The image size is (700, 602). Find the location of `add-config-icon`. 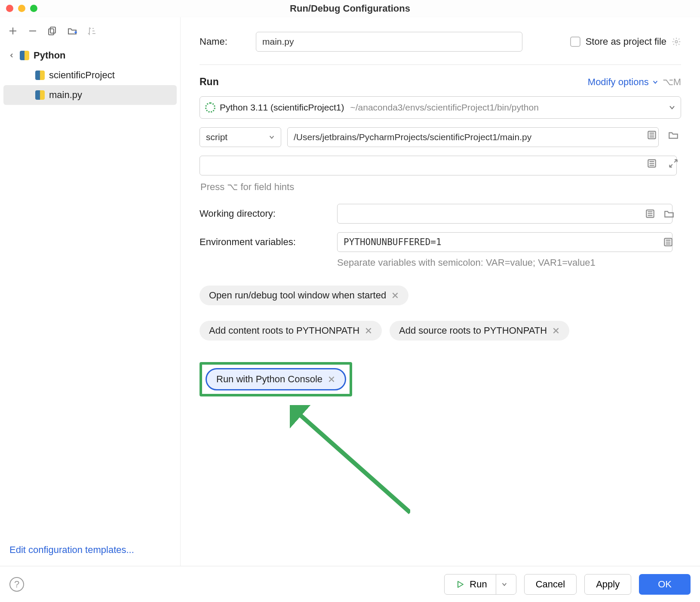

add-config-icon is located at coordinates (13, 31).